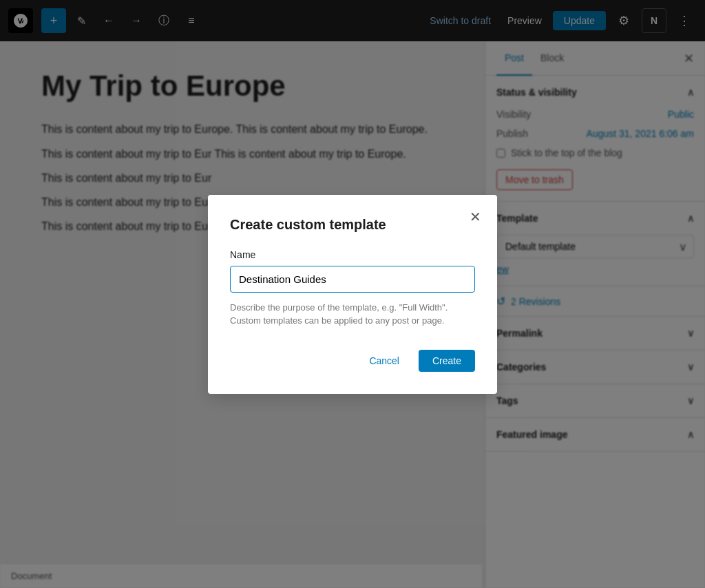  Describe the element at coordinates (352, 314) in the screenshot. I see `modal-hint: Describe the purpose of the template, e.…` at that location.